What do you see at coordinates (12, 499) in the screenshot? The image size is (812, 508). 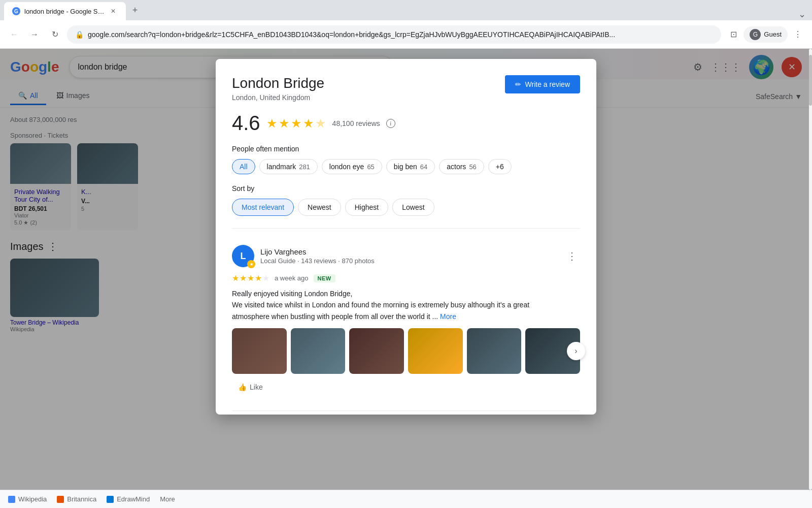 I see `wikipedia-source-icon` at bounding box center [12, 499].